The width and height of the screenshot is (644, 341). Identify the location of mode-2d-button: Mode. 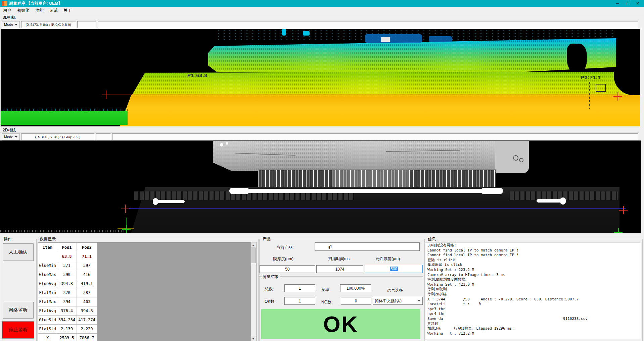
(11, 137).